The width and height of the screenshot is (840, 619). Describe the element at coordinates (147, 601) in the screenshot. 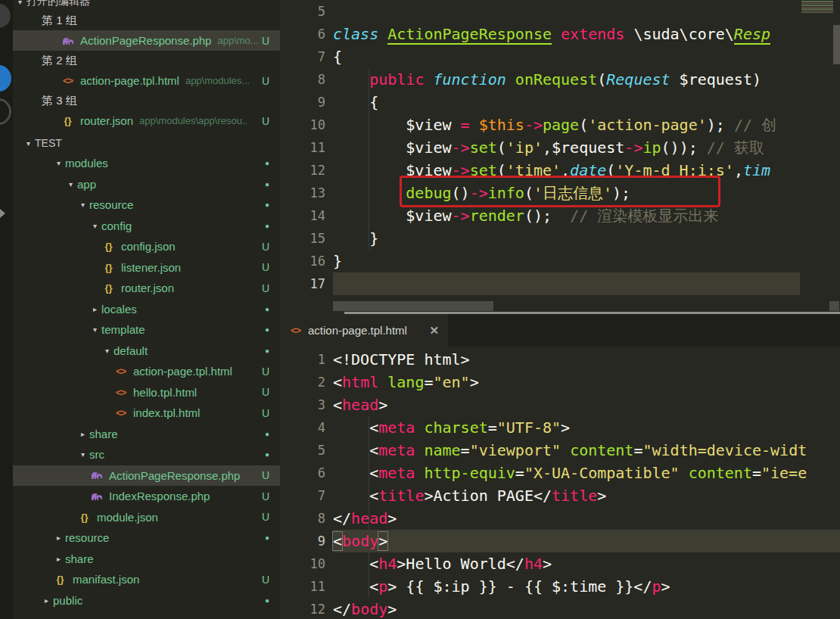

I see `tree-item-public: ▸public●` at that location.